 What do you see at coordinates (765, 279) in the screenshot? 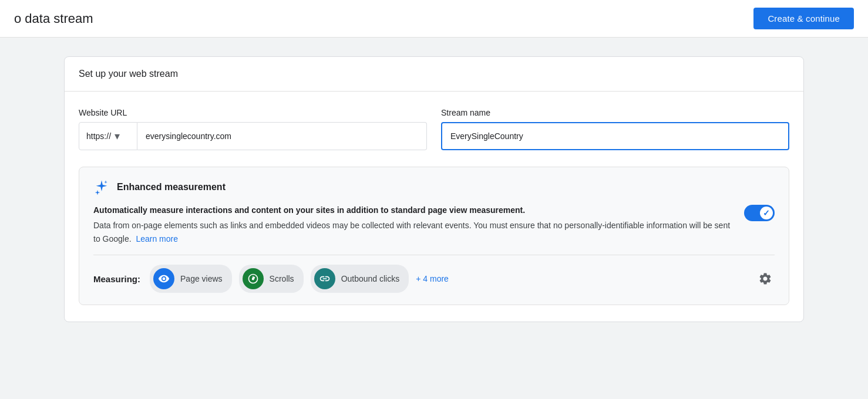
I see `settings-button` at bounding box center [765, 279].